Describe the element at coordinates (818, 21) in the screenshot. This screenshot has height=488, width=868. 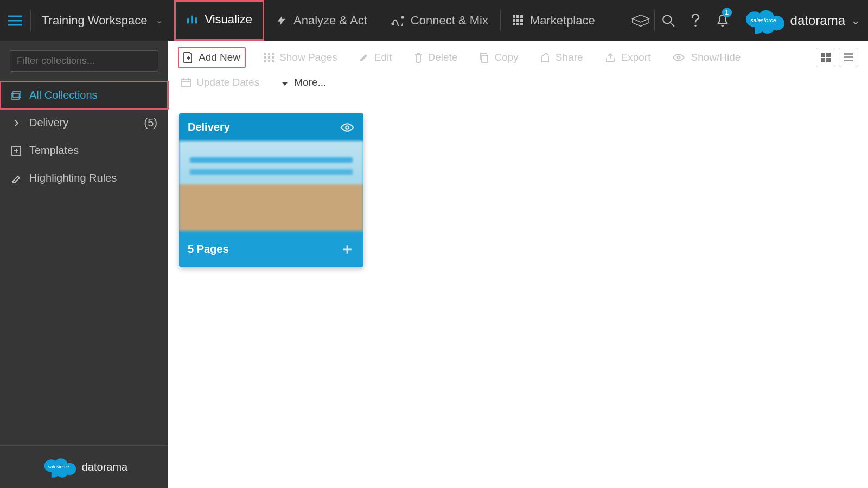
I see `brand-label: datorama` at that location.